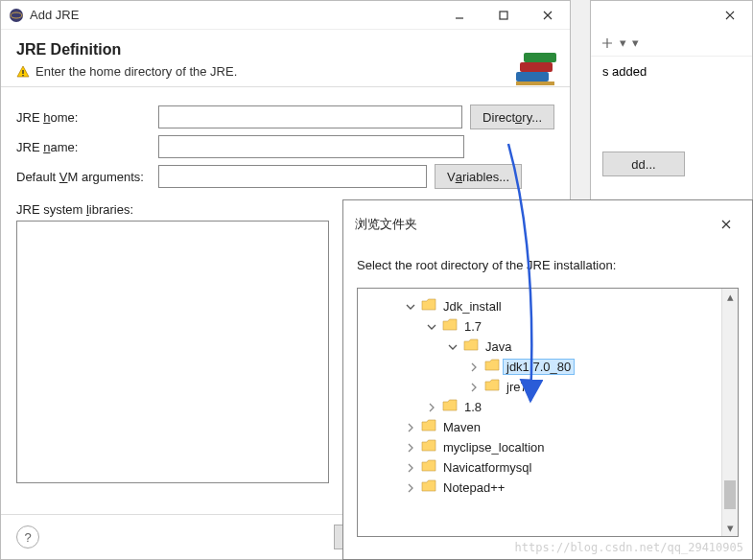  Describe the element at coordinates (473, 326) in the screenshot. I see `tree-item-label: 1.7` at that location.